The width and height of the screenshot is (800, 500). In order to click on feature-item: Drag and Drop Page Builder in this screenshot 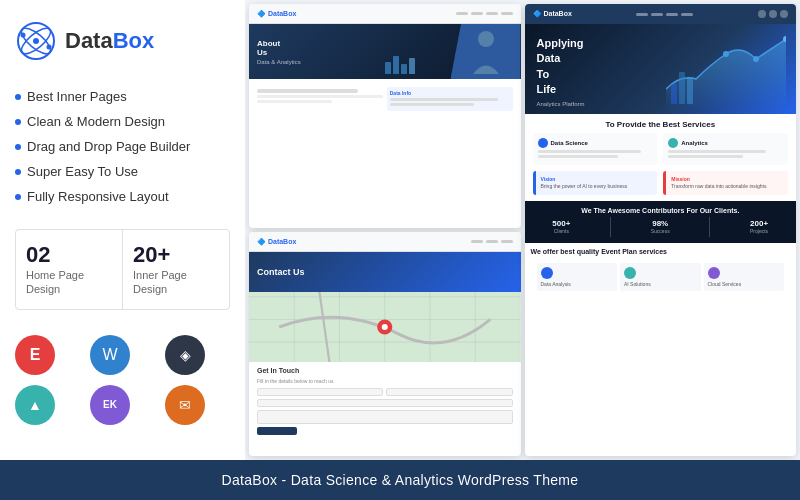, I will do `click(122, 146)`.